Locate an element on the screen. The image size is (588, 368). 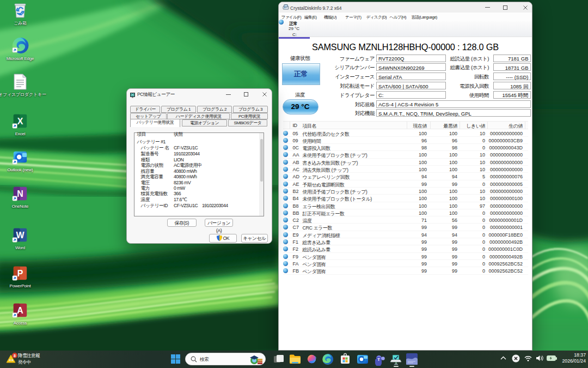
svg-text: 8 is located at coordinates (15, 355).